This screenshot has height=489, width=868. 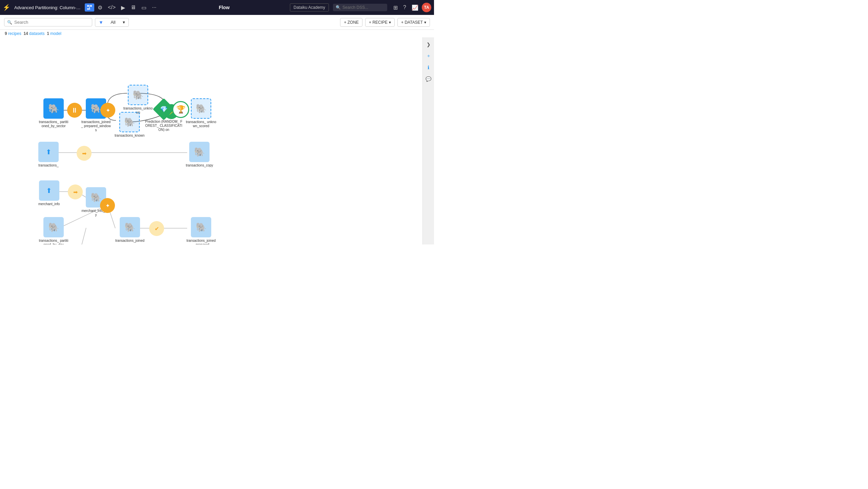 I want to click on node-label-tus: transactions_ unknown_scored, so click(x=201, y=124).